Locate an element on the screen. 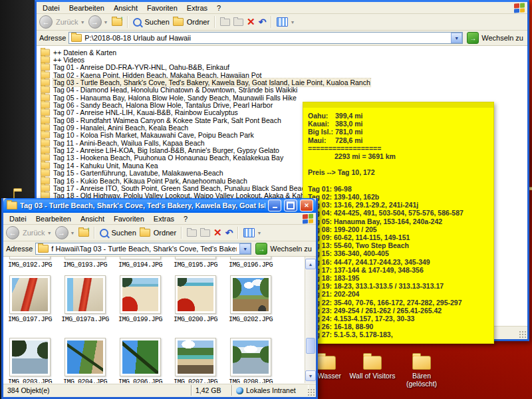 The image size is (532, 399). status-object-count: 384 Objekt(e) is located at coordinates (97, 390).